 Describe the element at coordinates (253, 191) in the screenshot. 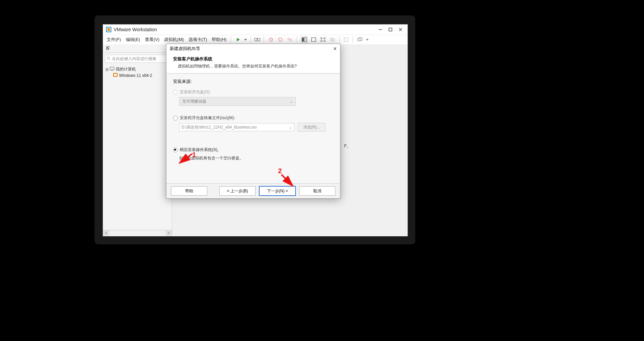

I see `wizard-footer: 帮助 < 上一步(B) 下一步(N) > 取消` at that location.